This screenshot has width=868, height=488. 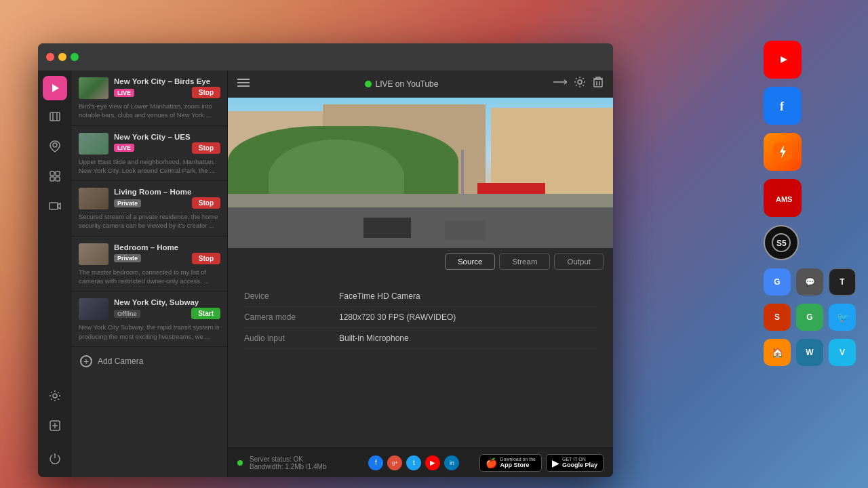 What do you see at coordinates (127, 314) in the screenshot?
I see `status-badge: Offline` at bounding box center [127, 314].